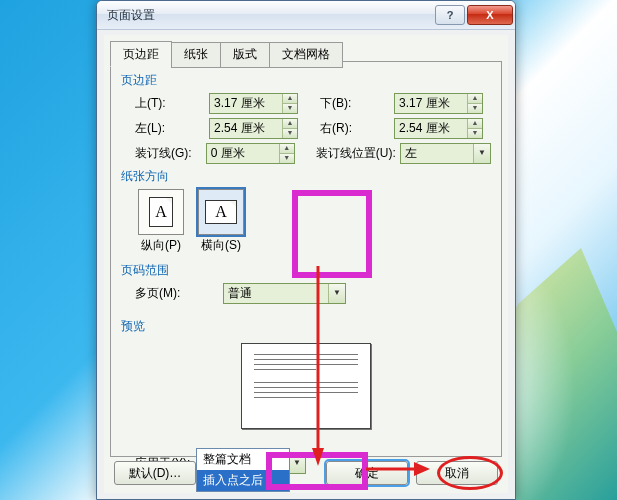 Image resolution: width=617 pixels, height=500 pixels. I want to click on section-pages: 页码范围, so click(306, 270).